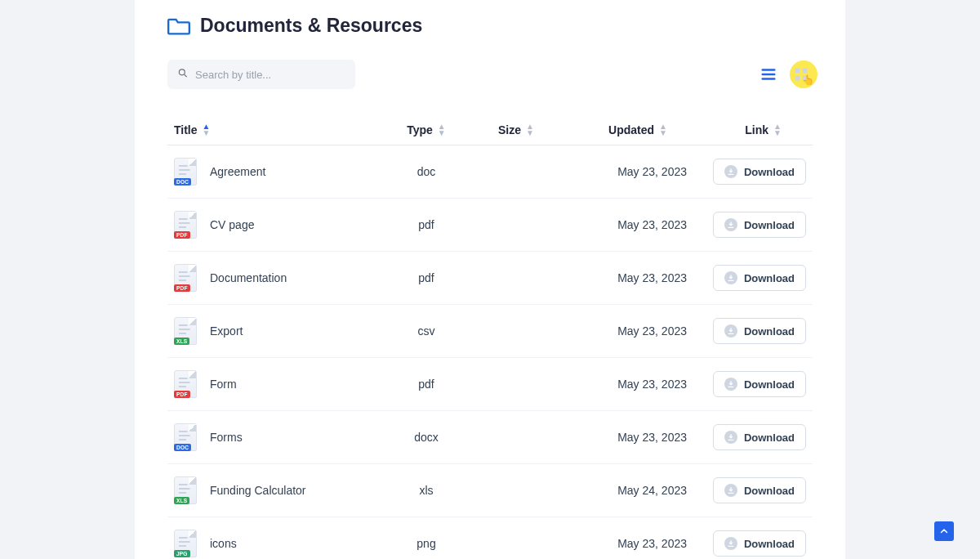  What do you see at coordinates (278, 172) in the screenshot?
I see `title-cell: DOC Agreement` at bounding box center [278, 172].